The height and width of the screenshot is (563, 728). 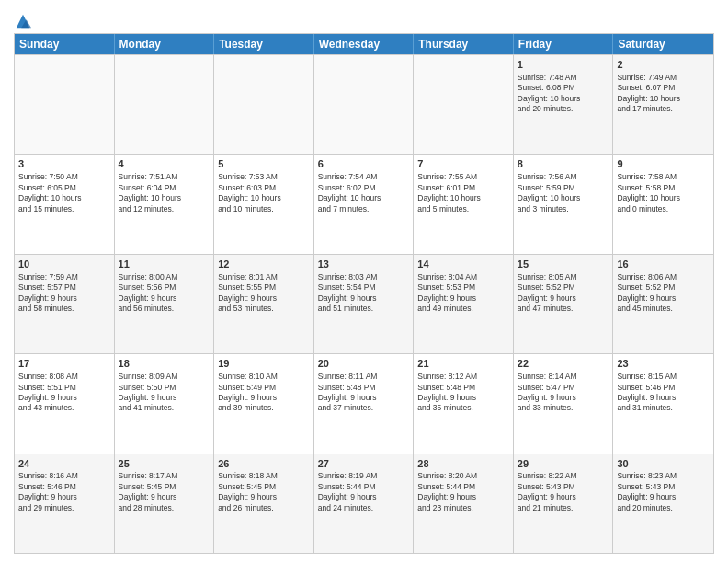 I want to click on cell-text-line: Sunrise: 7:50 AM, so click(x=64, y=177).